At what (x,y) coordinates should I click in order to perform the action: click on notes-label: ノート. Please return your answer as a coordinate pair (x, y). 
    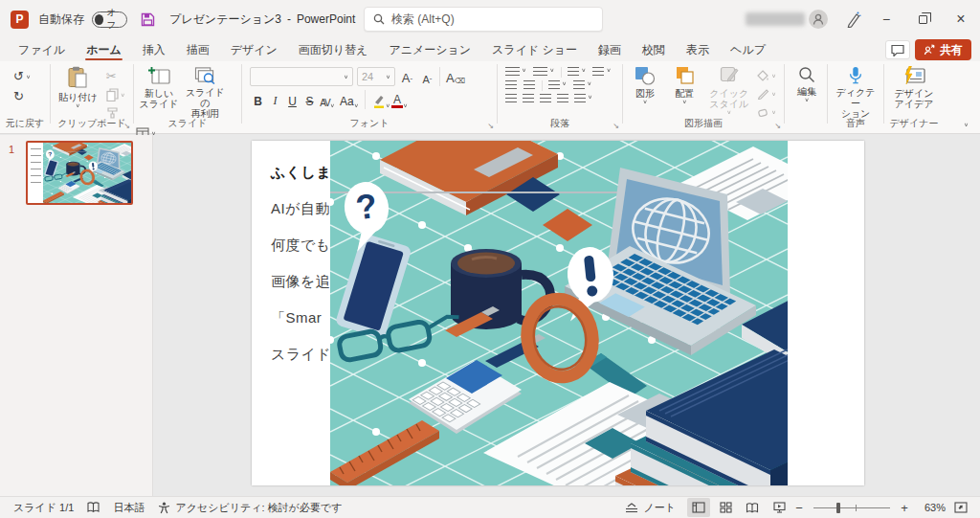
    Looking at the image, I should click on (659, 507).